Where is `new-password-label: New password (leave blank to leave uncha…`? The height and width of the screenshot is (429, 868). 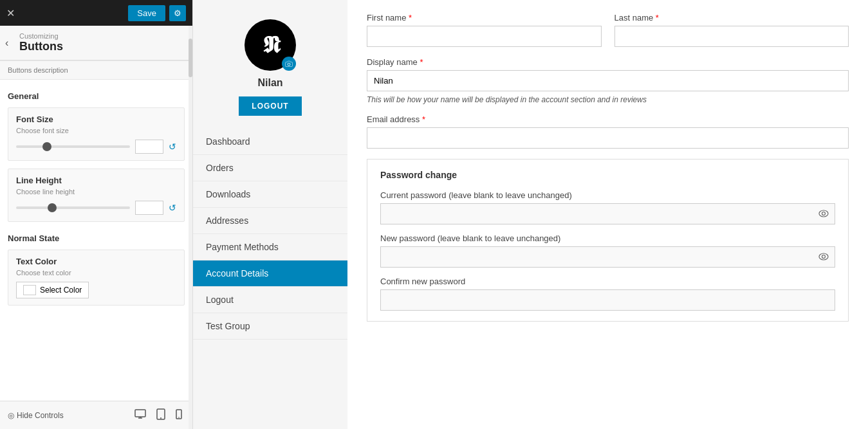
new-password-label: New password (leave blank to leave uncha… is located at coordinates (607, 238).